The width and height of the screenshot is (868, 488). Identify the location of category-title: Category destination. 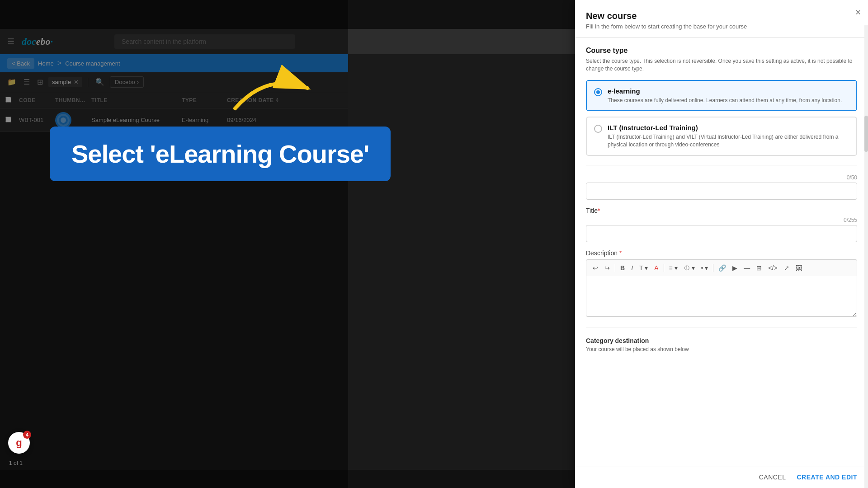
(722, 341).